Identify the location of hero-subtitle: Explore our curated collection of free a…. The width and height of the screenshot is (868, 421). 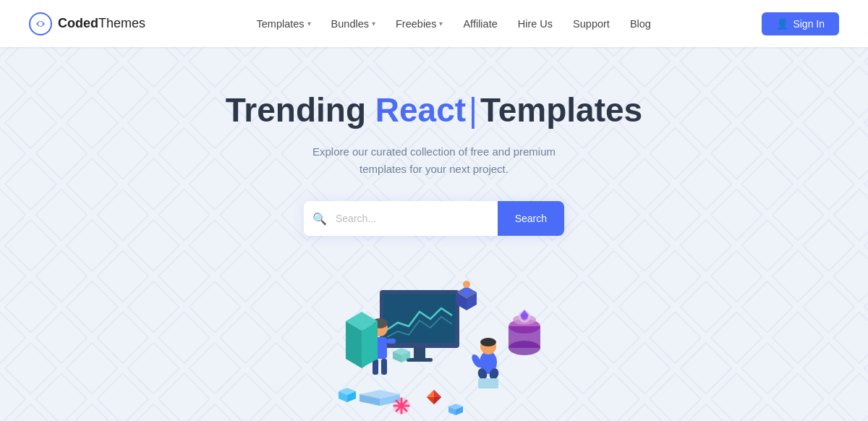
(434, 161).